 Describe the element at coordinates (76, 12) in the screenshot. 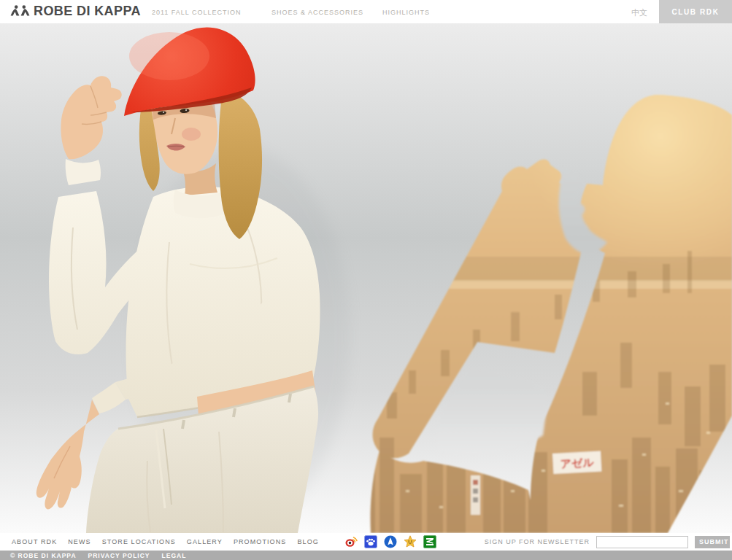

I see `brand-logo: ROBE DI KAPPA` at that location.